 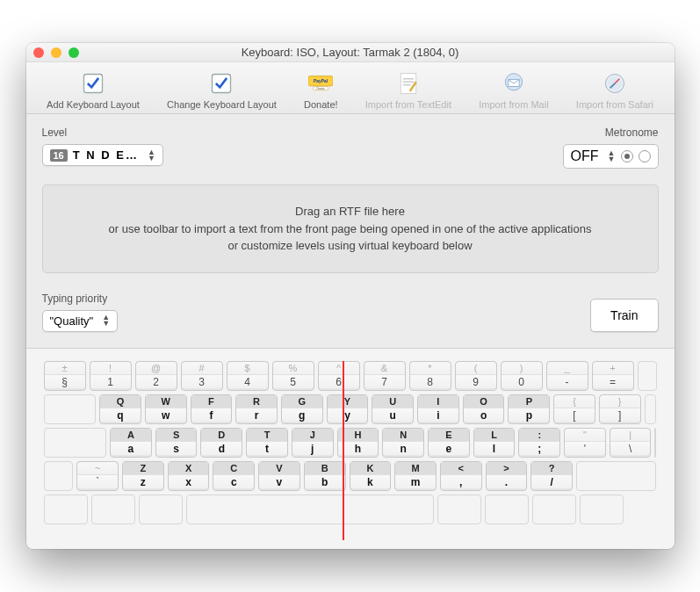 I want to click on key-upper: ?, so click(x=552, y=469).